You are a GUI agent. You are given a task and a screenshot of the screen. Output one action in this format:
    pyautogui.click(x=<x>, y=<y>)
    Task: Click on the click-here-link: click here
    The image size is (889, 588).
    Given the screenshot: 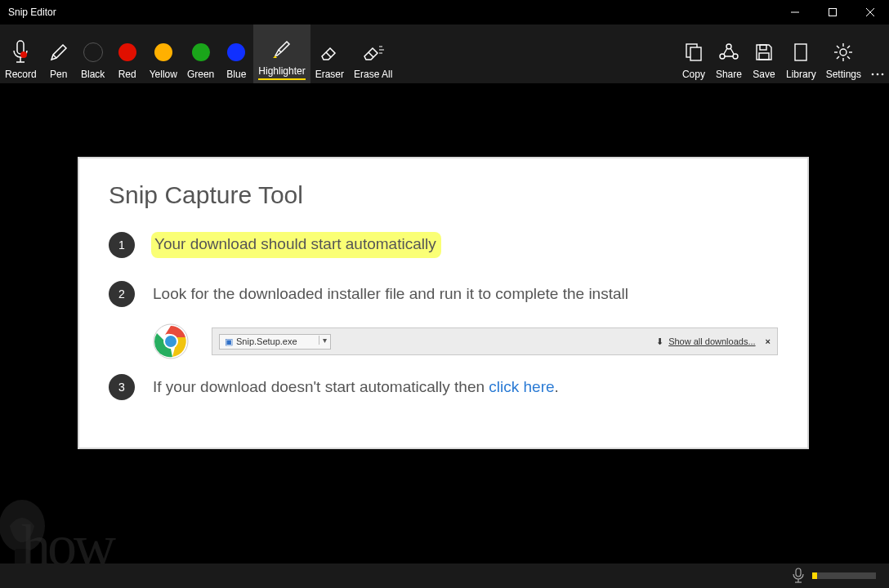 What is the action you would take?
    pyautogui.click(x=521, y=387)
    